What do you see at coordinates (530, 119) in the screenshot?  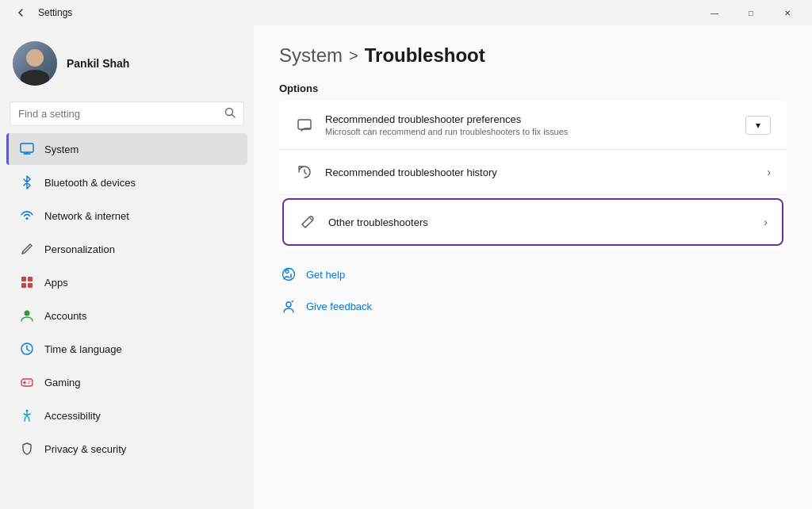 I see `recommended-prefs-title: Recommended troubleshooter preferences` at bounding box center [530, 119].